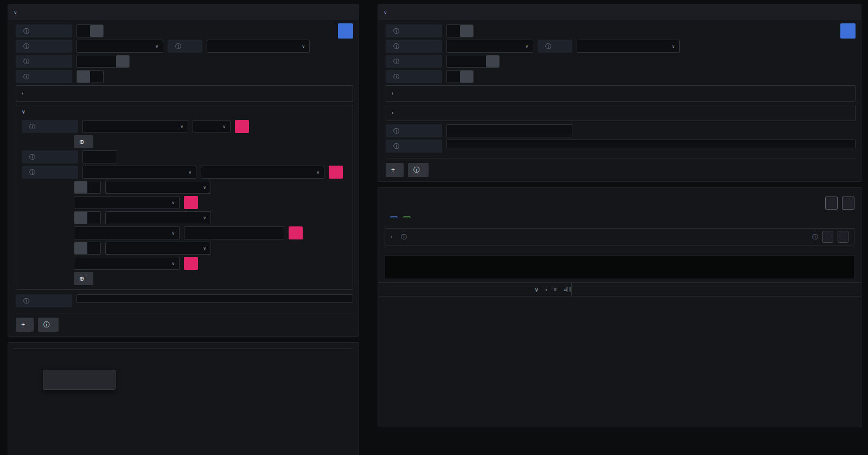  What do you see at coordinates (828, 237) in the screenshot?
I see `prev-button` at bounding box center [828, 237].